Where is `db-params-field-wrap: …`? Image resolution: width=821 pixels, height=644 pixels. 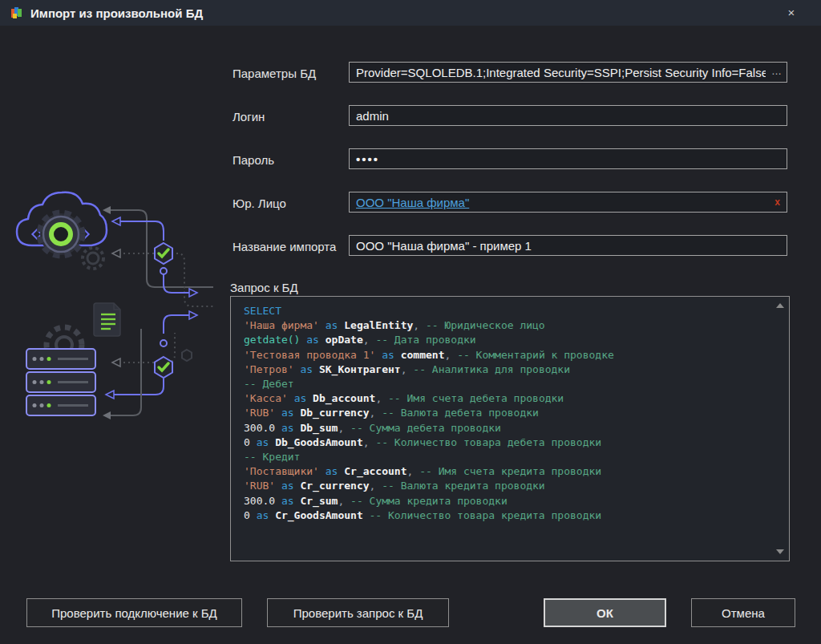 db-params-field-wrap: … is located at coordinates (568, 72).